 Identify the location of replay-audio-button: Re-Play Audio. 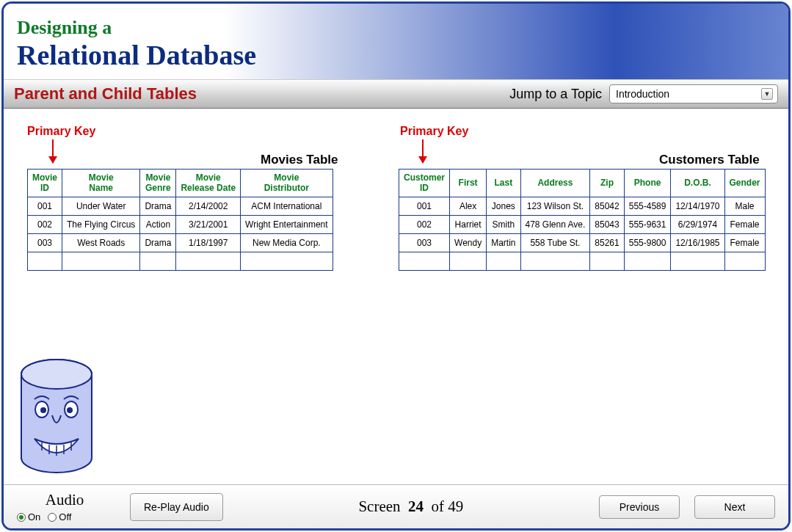
(176, 507).